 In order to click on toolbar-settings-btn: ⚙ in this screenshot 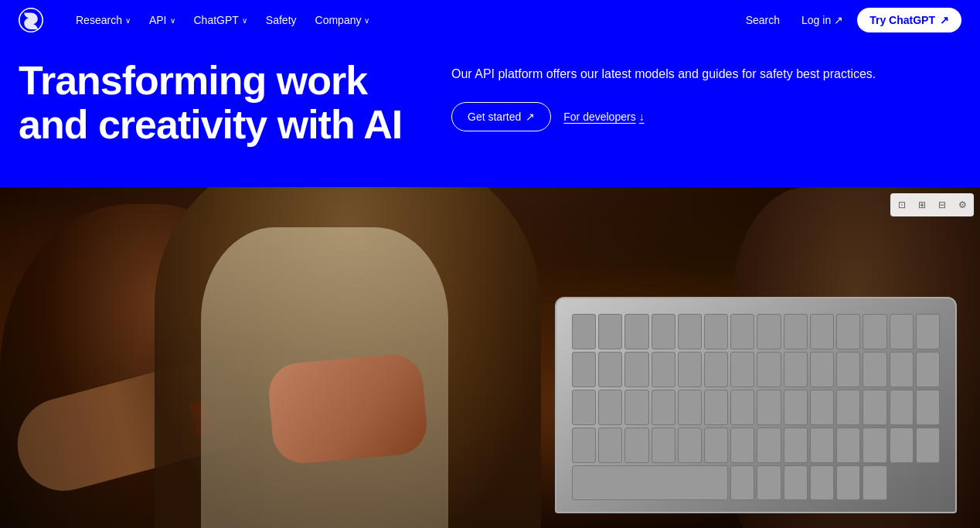, I will do `click(962, 205)`.